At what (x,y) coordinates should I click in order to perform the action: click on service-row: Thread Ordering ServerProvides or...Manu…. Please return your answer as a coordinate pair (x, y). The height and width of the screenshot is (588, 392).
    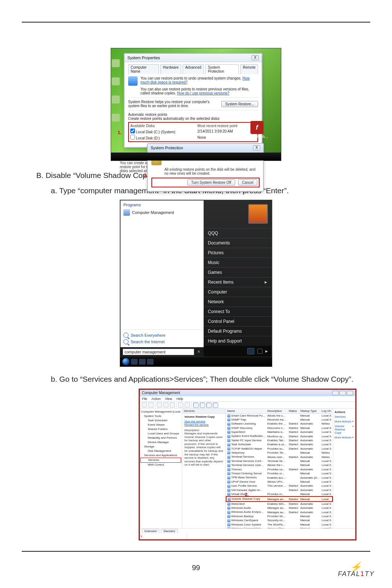
    Looking at the image, I should click on (279, 474).